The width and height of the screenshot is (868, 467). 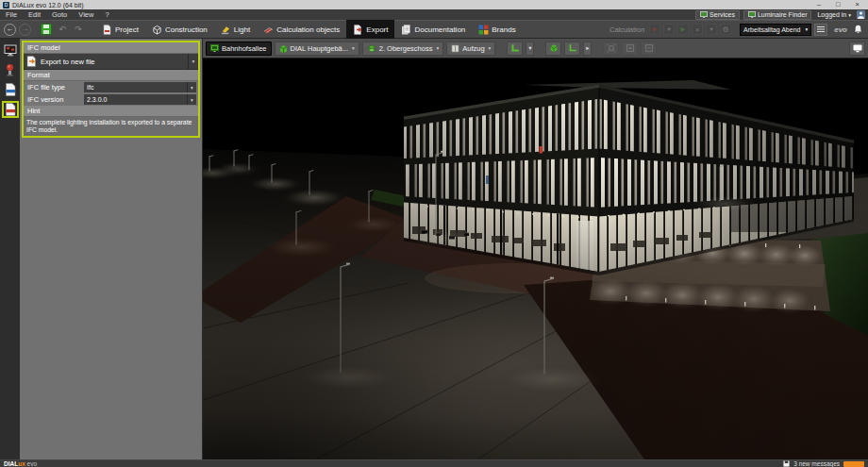 I want to click on panel-title: IFC model, so click(x=111, y=48).